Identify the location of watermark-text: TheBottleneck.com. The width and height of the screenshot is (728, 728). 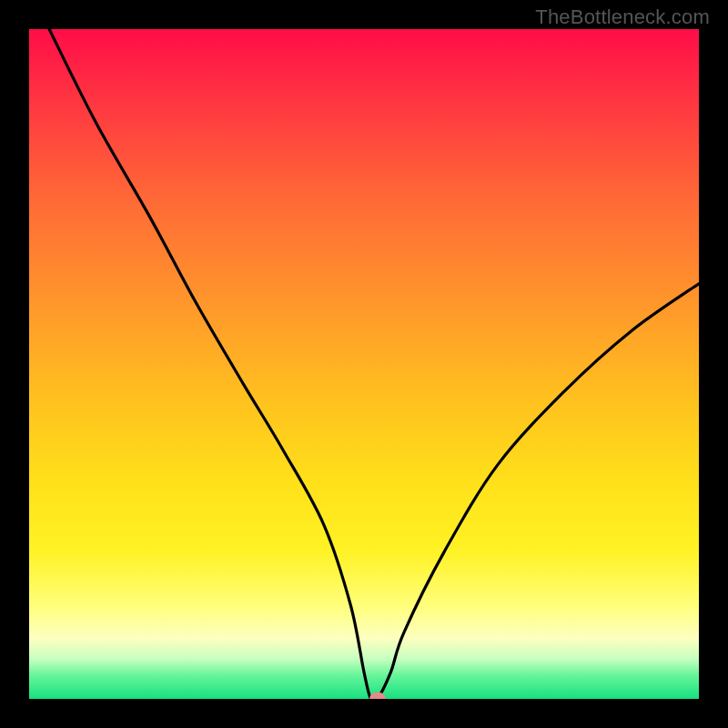
(622, 17).